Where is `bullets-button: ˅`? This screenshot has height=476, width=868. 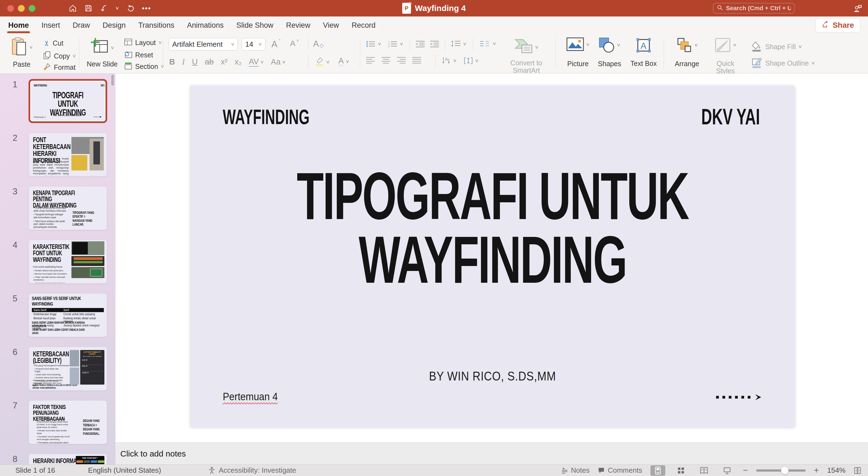
bullets-button: ˅ is located at coordinates (373, 44).